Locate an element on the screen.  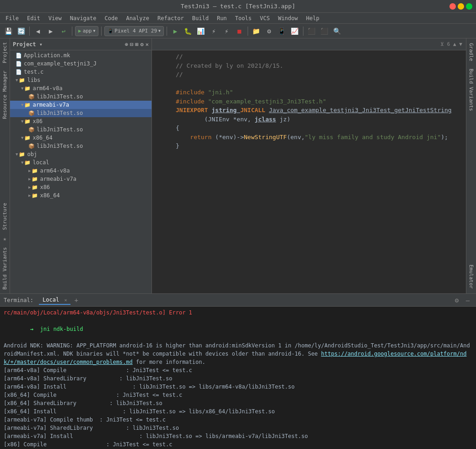
tree-item-libs: ▼ 📁 libs is located at coordinates (81, 80).